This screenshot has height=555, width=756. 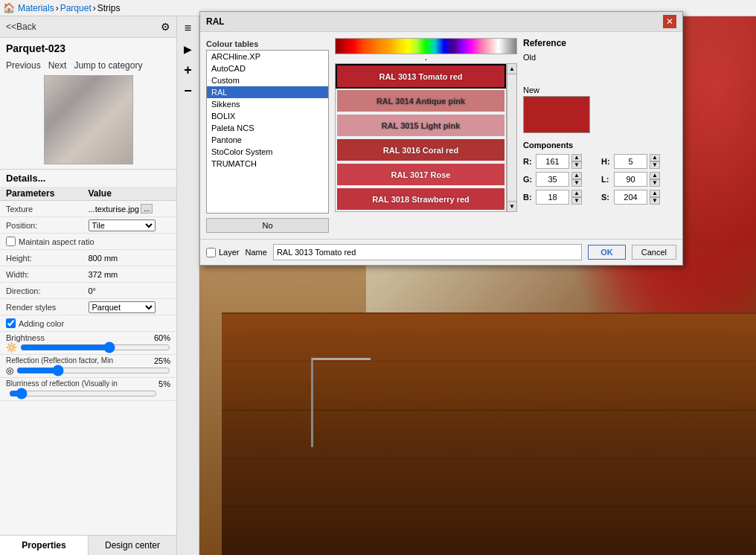 What do you see at coordinates (577, 165) in the screenshot?
I see `r-spin-down: ▼` at bounding box center [577, 165].